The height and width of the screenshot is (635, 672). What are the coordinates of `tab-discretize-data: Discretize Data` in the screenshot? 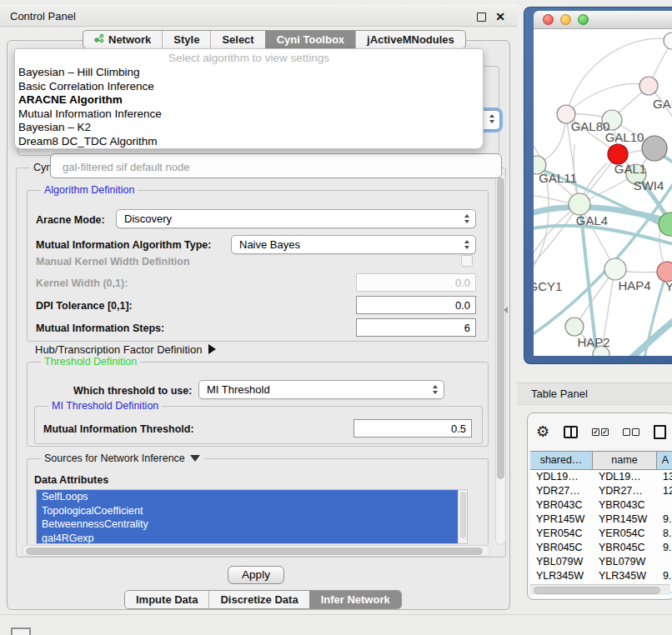 It's located at (258, 600).